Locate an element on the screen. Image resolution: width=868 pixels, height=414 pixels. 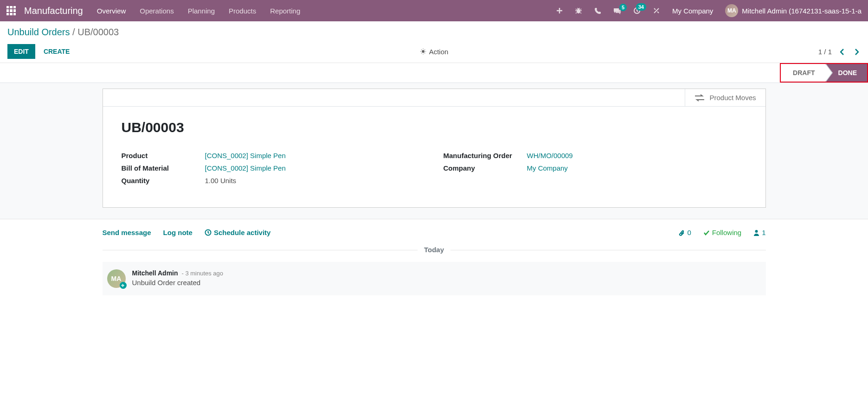
breadcrumb-root: Unbuild Orders is located at coordinates (39, 32).